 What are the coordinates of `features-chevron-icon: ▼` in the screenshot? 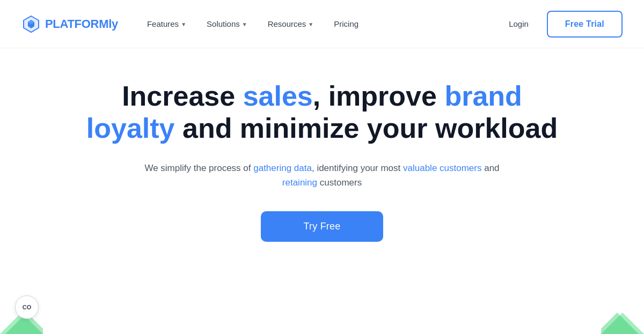 It's located at (184, 25).